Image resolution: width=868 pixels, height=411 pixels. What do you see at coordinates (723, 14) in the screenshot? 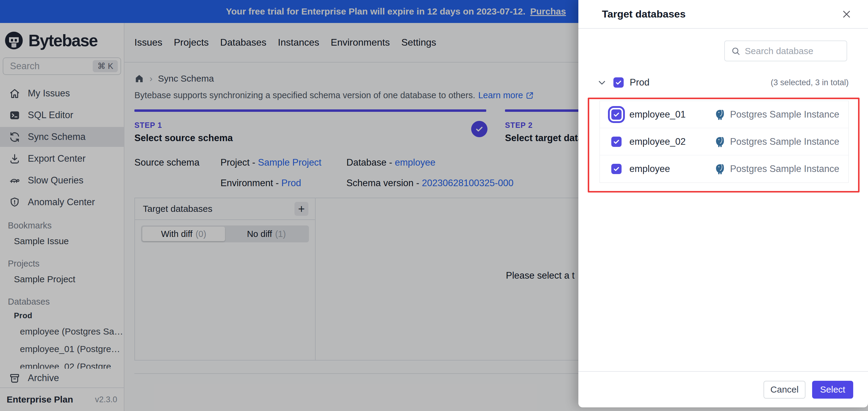
I see `drawer-header: Target databases` at bounding box center [723, 14].